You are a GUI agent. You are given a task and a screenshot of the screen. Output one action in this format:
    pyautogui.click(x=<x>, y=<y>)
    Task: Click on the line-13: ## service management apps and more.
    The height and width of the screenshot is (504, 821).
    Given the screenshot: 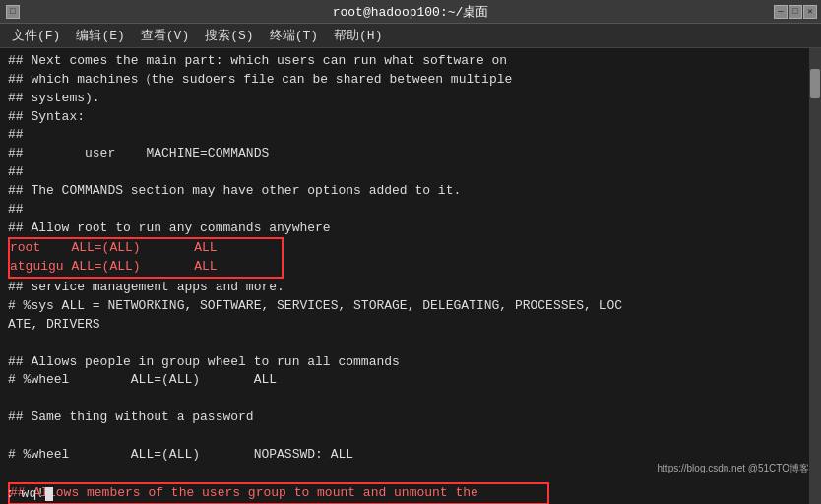 What is the action you would take?
    pyautogui.click(x=410, y=287)
    